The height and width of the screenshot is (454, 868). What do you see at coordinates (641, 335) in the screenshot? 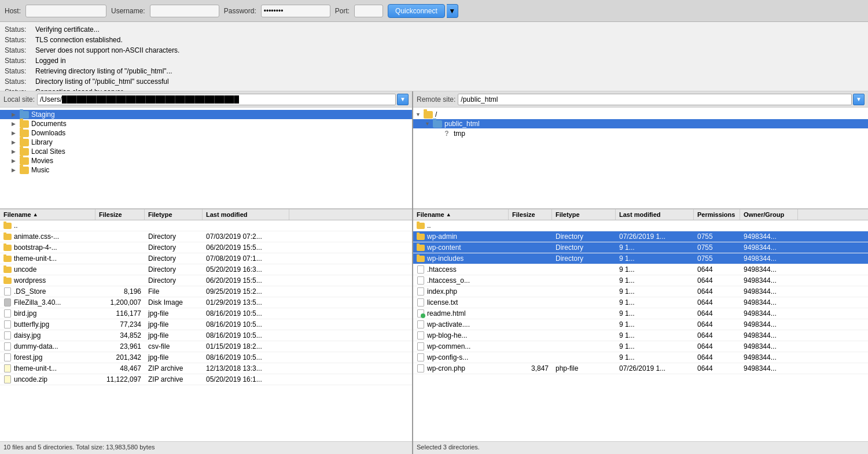
I see `remote-file-row-wp-blog-he: wp-blog-he... 9 1... 0644 9498344...` at bounding box center [641, 335].